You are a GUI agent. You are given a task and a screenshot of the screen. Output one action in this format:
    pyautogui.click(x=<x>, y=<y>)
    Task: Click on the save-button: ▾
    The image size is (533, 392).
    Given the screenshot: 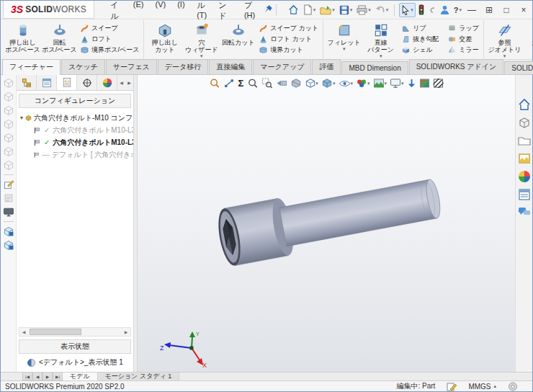 What is the action you would take?
    pyautogui.click(x=346, y=10)
    